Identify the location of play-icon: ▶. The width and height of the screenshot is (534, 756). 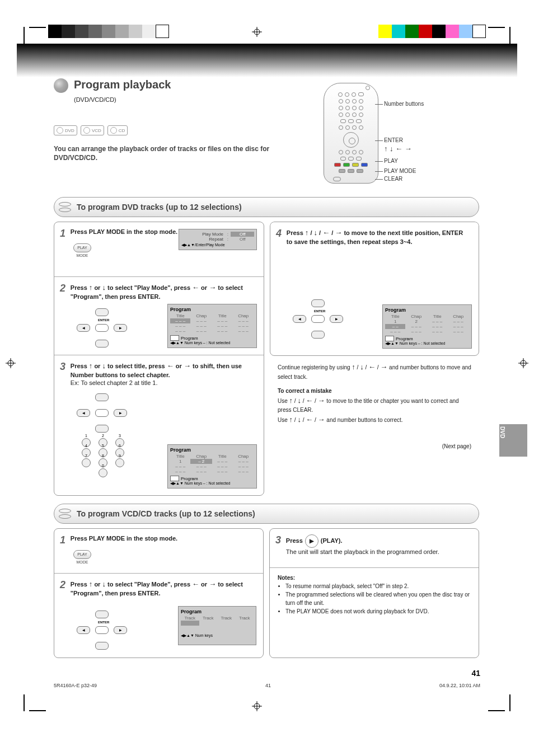
(312, 541).